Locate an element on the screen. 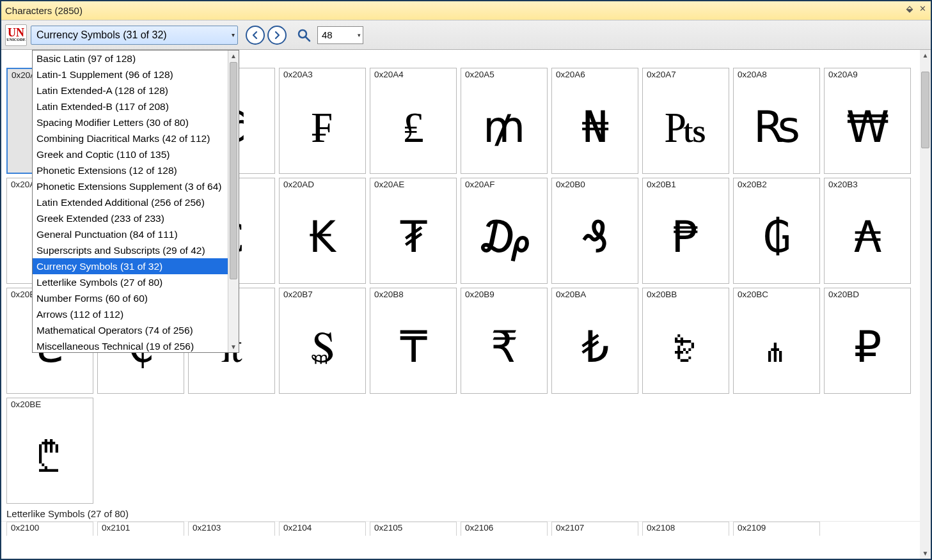 This screenshot has height=560, width=932. dropdown-item: Number Forms (60 of 60) is located at coordinates (130, 298).